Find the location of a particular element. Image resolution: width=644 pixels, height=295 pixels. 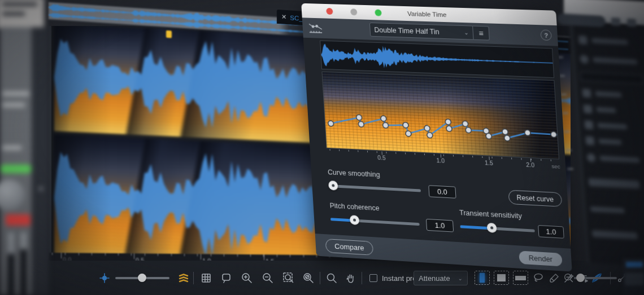

preset-value: Double Time Half Tin is located at coordinates (407, 31).